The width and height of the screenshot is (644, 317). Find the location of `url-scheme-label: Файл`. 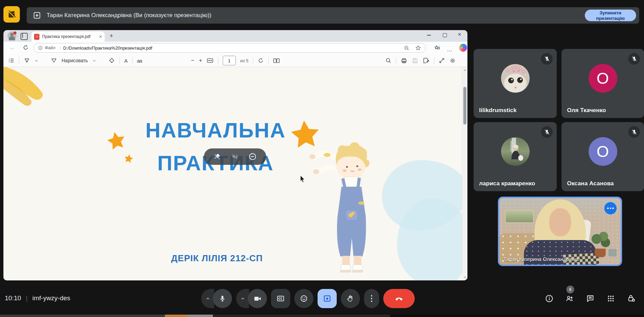

url-scheme-label: Файл is located at coordinates (50, 48).